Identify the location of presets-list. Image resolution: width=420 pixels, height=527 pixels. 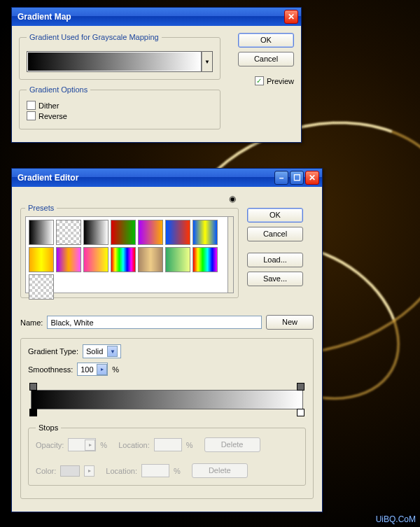
(127, 255).